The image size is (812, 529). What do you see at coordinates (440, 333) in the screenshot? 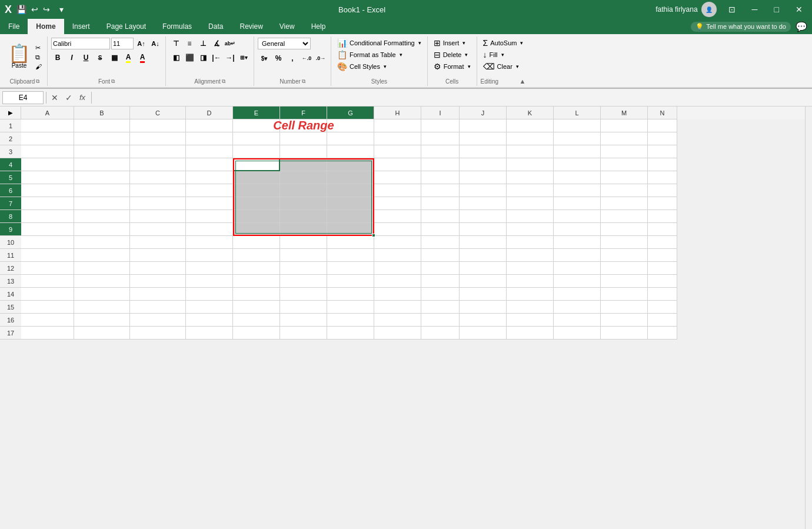
I see `cell-I17` at bounding box center [440, 333].